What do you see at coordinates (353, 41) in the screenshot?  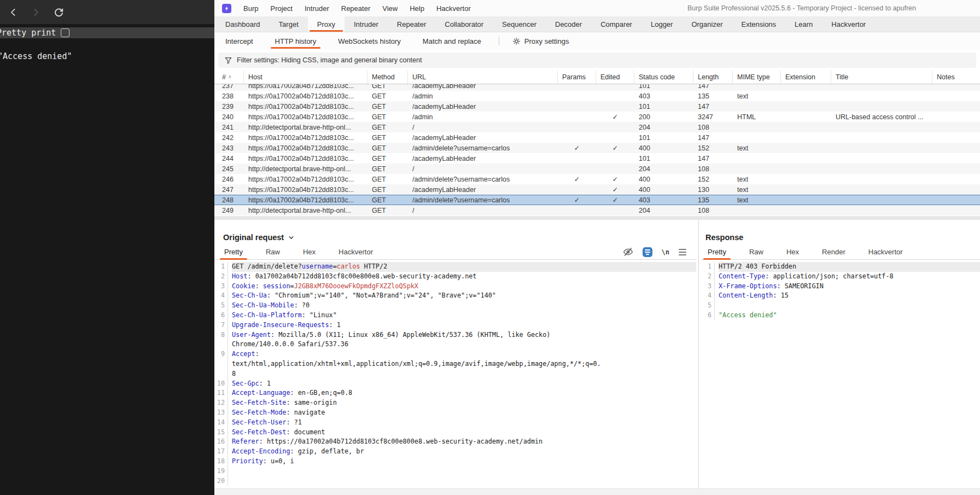 I see `subtab-list: InterceptHTTP historyWebSockets historyM…` at bounding box center [353, 41].